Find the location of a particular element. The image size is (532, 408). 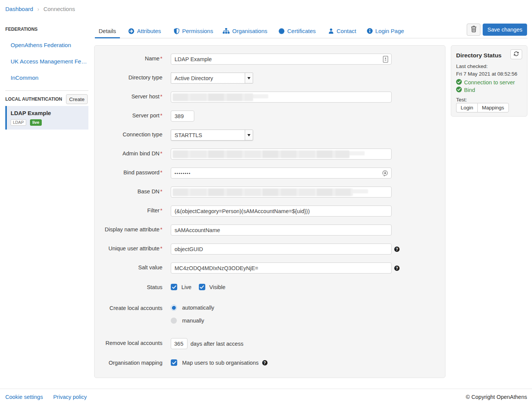

map-users-checkbox is located at coordinates (174, 362).